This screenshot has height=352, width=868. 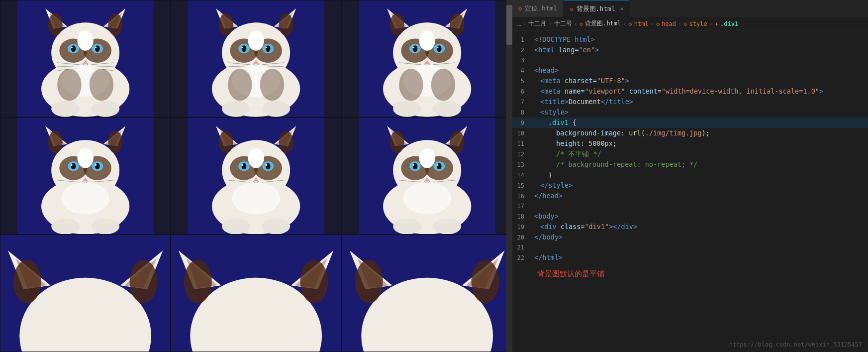 What do you see at coordinates (690, 175) in the screenshot?
I see `code-line-14: 14 }` at bounding box center [690, 175].